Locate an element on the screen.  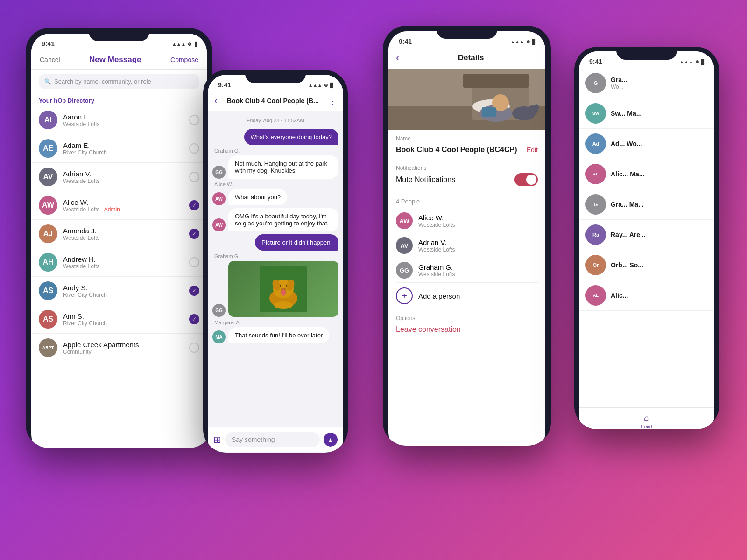
chat-header: ‹ Book Club 4 Cool People (B... ⋮ is located at coordinates (275, 101).